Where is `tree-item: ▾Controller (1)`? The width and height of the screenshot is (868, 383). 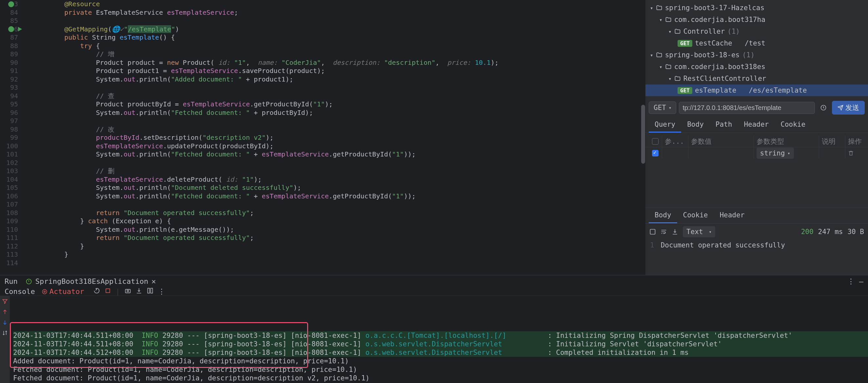
tree-item: ▾Controller (1) is located at coordinates (757, 32).